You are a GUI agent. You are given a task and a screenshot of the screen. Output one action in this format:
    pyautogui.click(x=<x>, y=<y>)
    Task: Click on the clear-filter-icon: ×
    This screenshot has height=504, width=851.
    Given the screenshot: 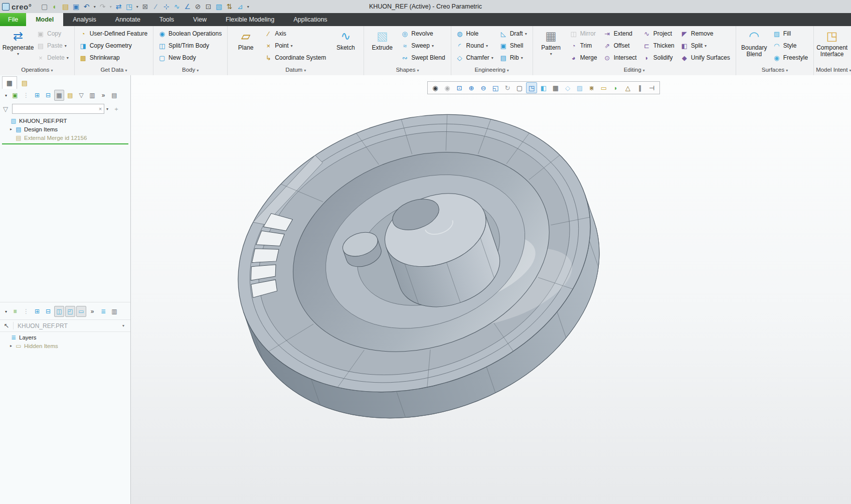 What is the action you would take?
    pyautogui.click(x=100, y=109)
    